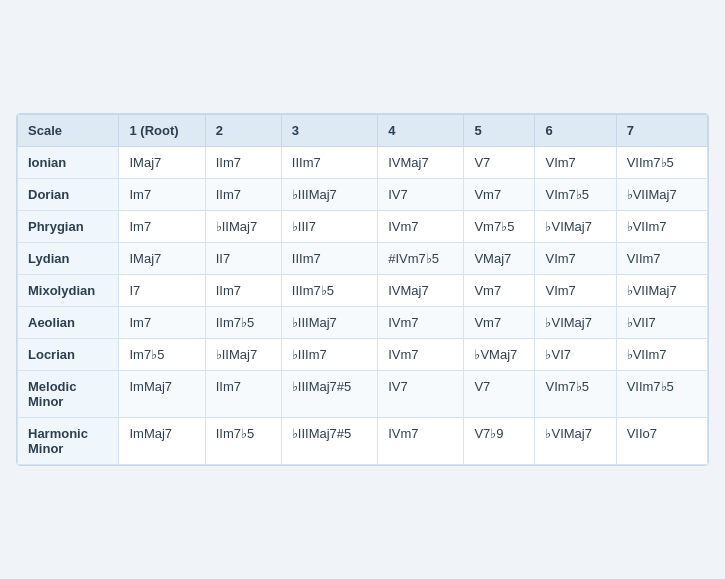 This screenshot has height=579, width=725. Describe the element at coordinates (500, 131) in the screenshot. I see `header-deg5: 5` at that location.